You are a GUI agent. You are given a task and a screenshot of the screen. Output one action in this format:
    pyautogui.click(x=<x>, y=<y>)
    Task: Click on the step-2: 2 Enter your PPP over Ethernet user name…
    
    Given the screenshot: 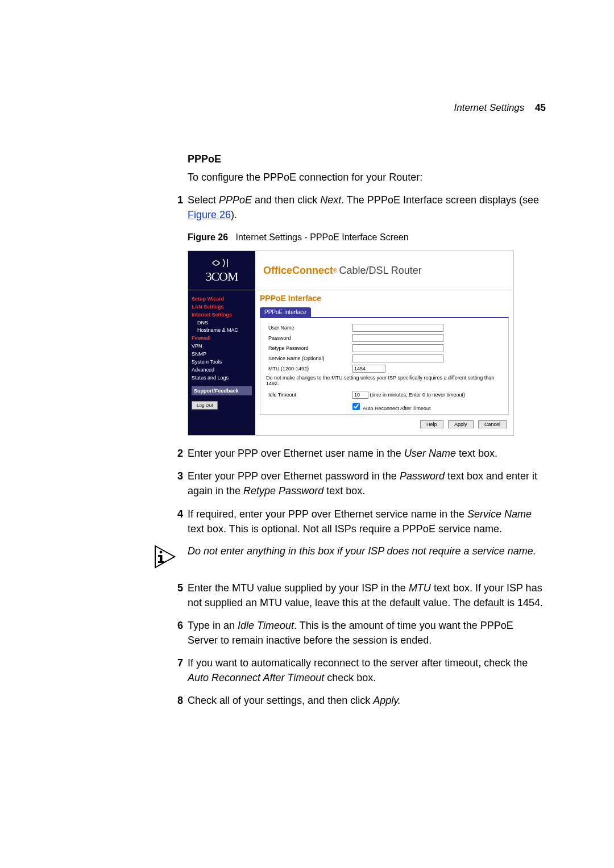 What is the action you would take?
    pyautogui.click(x=367, y=453)
    